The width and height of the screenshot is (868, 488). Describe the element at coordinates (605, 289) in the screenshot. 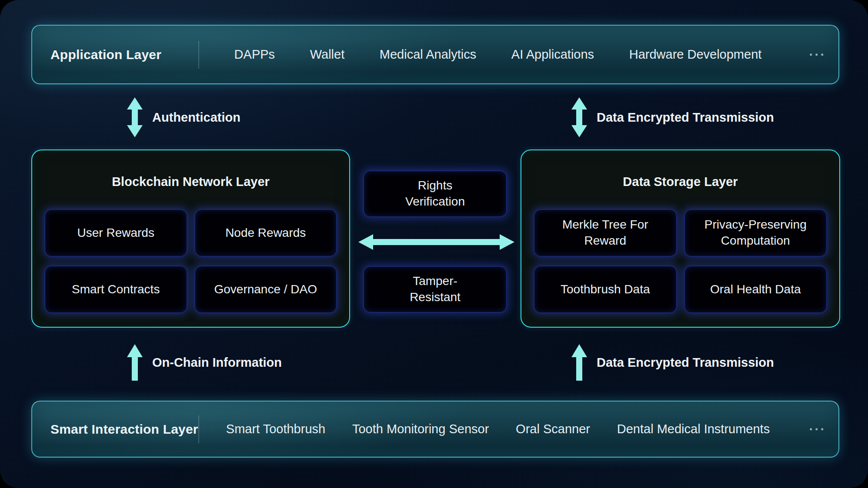

I see `chip-toothbrush-data: Toothbrush Data` at that location.